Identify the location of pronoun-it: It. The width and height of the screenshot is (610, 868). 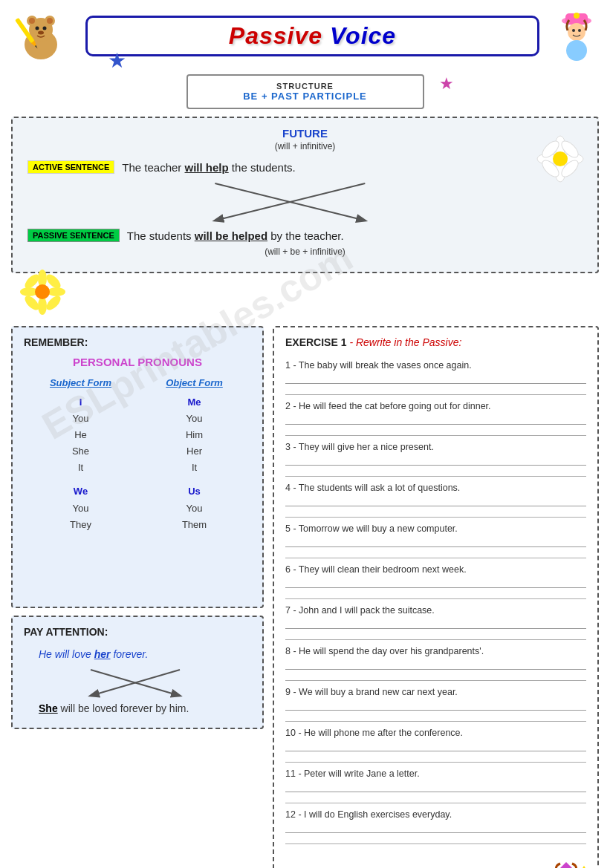
(80, 468).